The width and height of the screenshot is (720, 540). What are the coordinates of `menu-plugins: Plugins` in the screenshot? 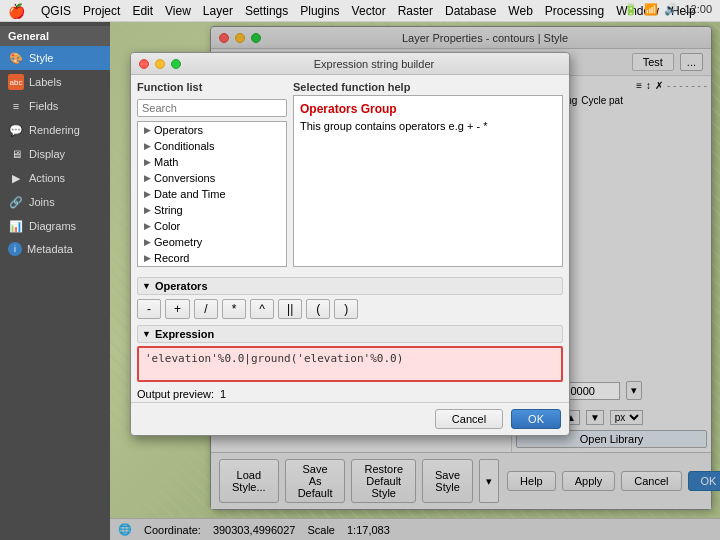 It's located at (320, 11).